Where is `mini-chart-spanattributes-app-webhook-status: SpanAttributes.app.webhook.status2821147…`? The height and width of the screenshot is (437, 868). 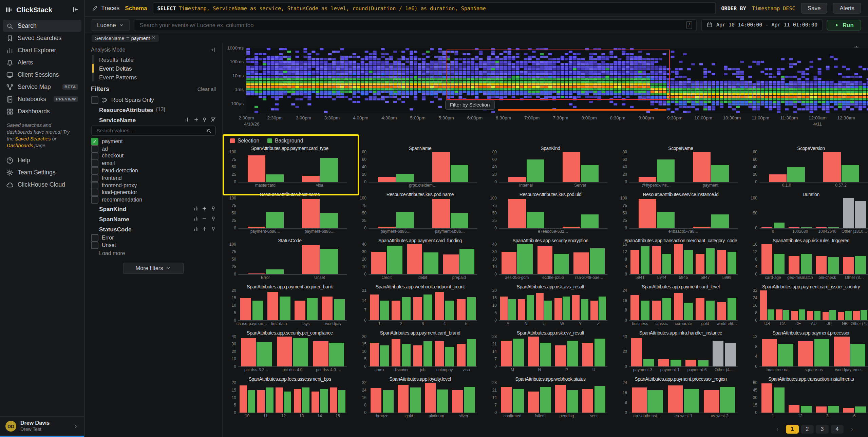 mini-chart-spanattributes-app-webhook-status: SpanAttributes.app.webhook.status2821147… is located at coordinates (550, 398).